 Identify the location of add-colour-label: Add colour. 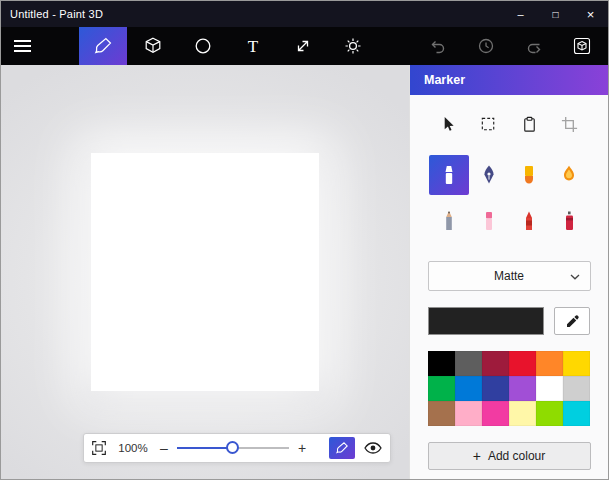
(516, 456).